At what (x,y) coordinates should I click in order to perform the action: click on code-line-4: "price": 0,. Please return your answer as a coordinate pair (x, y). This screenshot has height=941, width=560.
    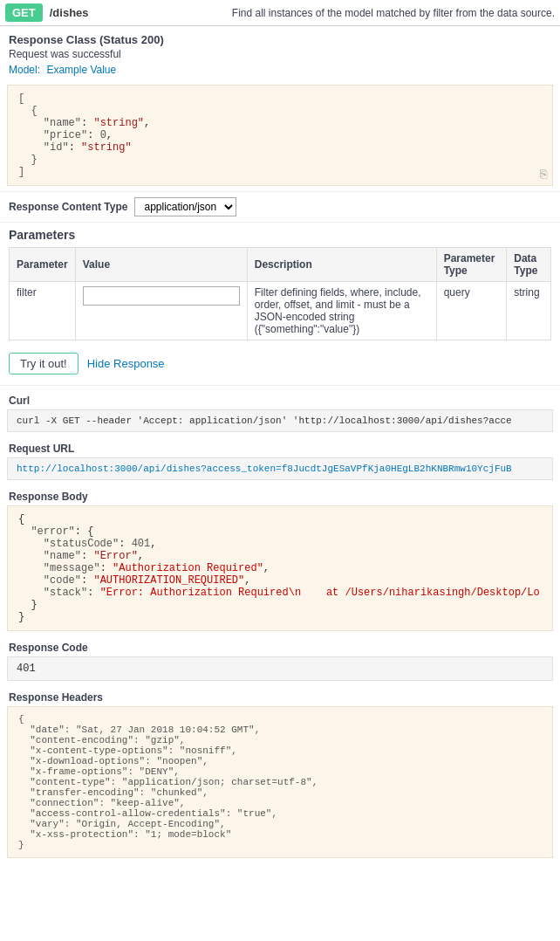
    Looking at the image, I should click on (280, 135).